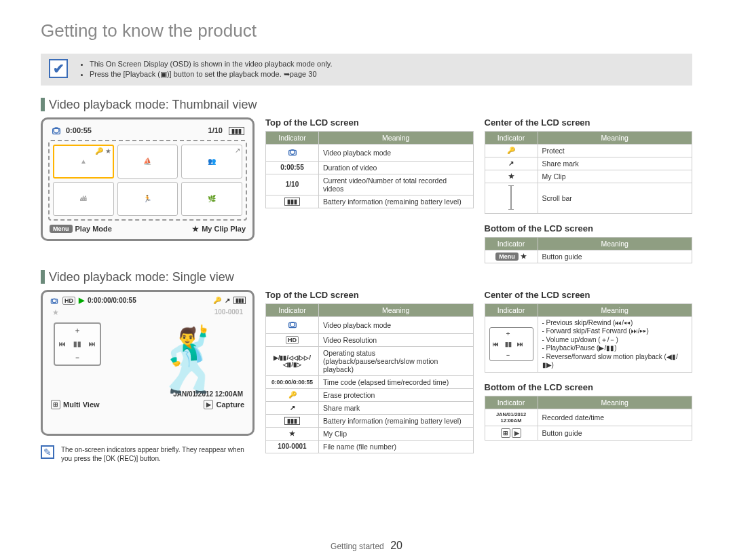  Describe the element at coordinates (94, 229) in the screenshot. I see `play-mode-label: Play Mode` at that location.